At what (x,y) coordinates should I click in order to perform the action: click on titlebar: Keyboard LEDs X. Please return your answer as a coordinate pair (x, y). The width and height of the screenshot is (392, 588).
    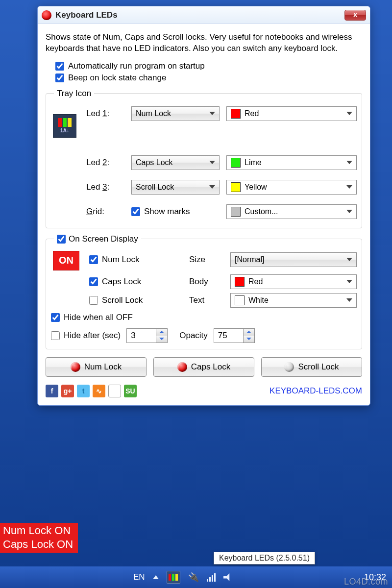
    Looking at the image, I should click on (204, 15).